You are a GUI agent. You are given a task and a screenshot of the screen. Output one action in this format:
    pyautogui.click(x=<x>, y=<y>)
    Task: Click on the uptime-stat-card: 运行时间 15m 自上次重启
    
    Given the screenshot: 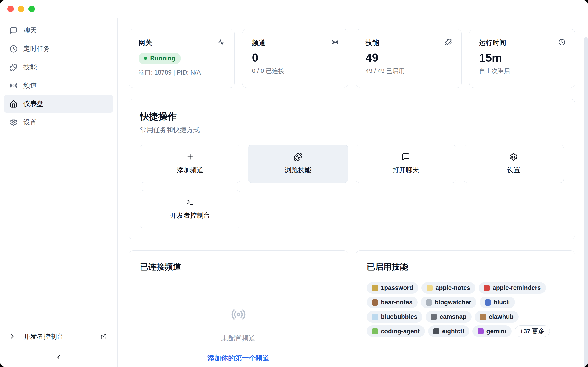 What is the action you would take?
    pyautogui.click(x=522, y=58)
    